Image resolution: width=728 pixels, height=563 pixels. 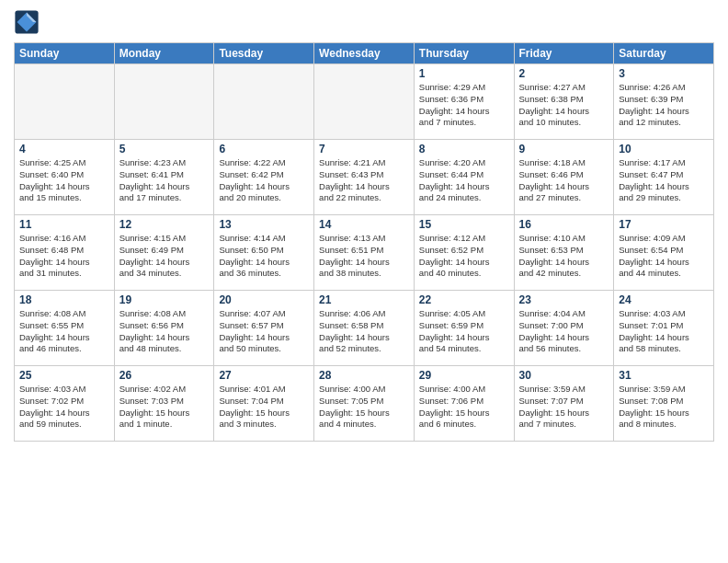 I want to click on calendar-cell: 7Sunrise: 4:21 AM Sunset: 6:43 PM Daylig…, so click(x=364, y=178).